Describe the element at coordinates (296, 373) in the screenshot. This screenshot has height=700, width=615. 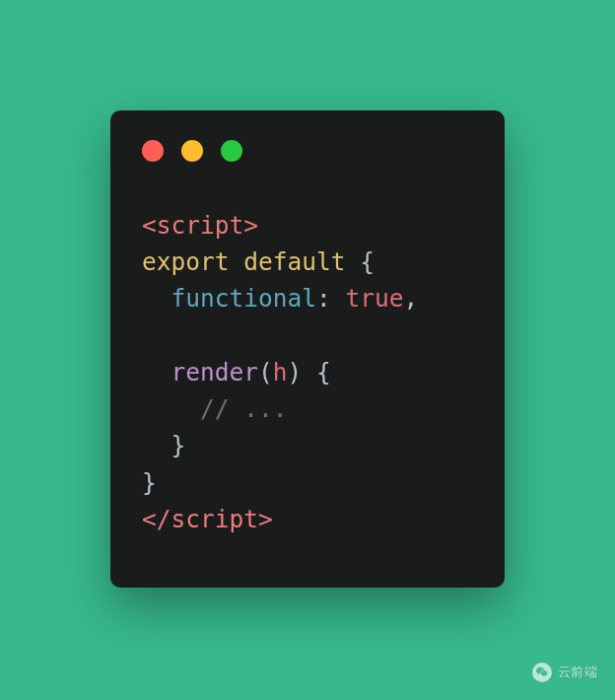
I see `paren-close: )` at that location.